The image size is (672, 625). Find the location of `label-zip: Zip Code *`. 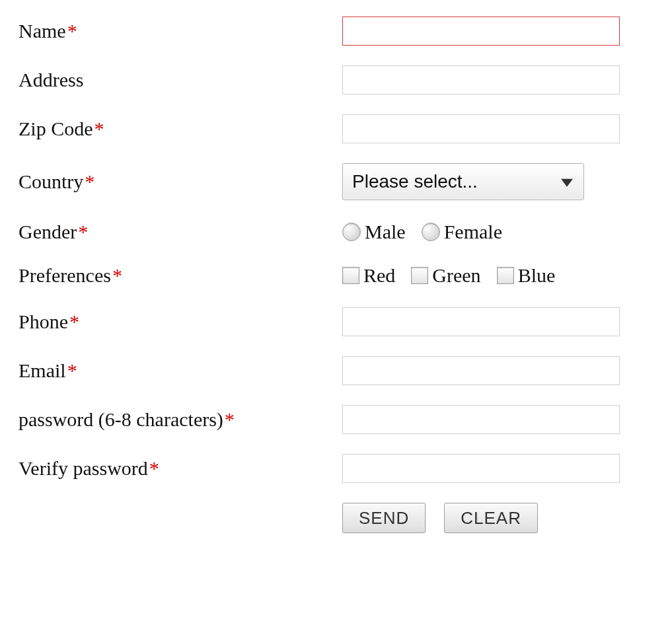

label-zip: Zip Code * is located at coordinates (180, 129).